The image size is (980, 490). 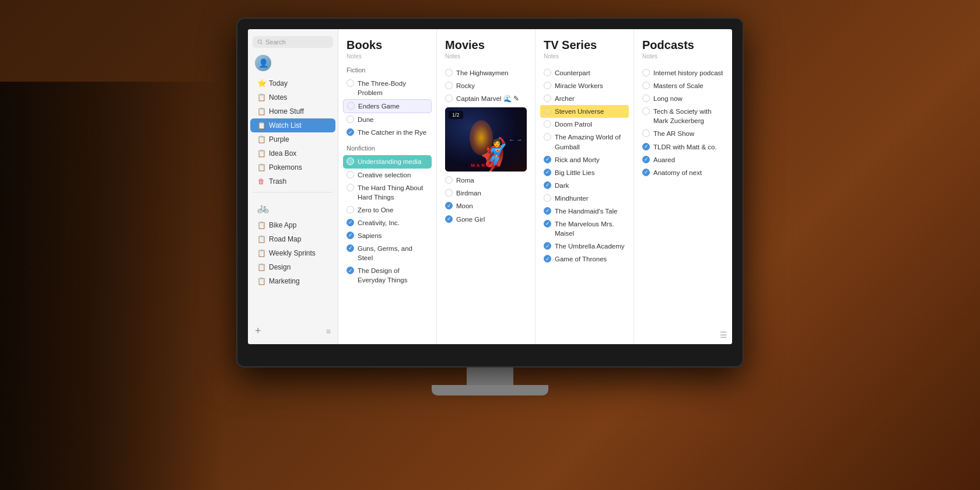 I want to click on search-bar: Search, so click(x=293, y=42).